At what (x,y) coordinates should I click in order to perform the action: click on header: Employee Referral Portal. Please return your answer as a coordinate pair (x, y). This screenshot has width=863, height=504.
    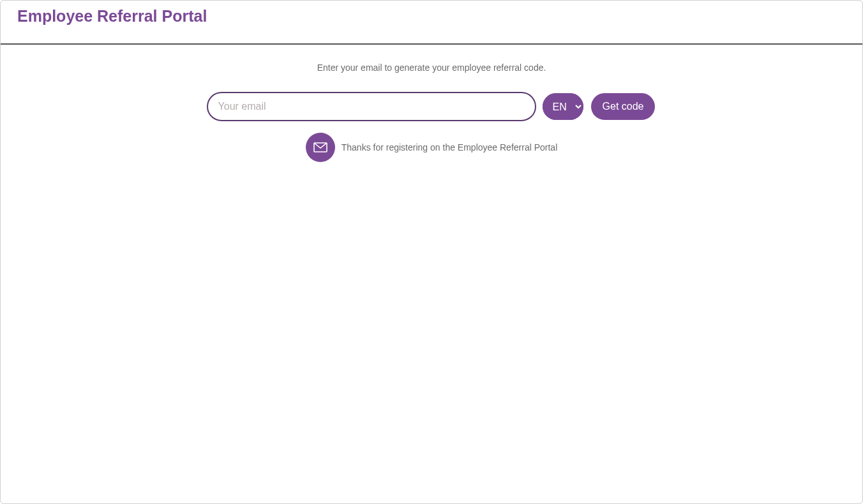
    Looking at the image, I should click on (432, 23).